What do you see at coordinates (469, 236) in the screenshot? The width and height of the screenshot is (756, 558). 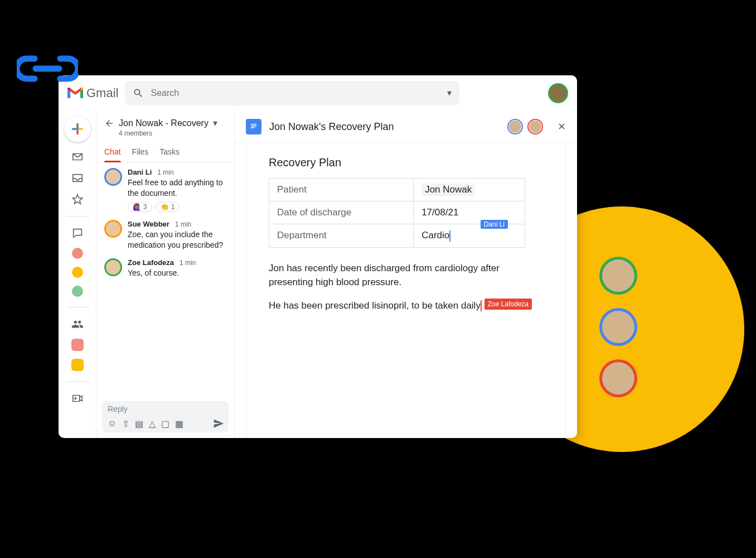 I see `cell-value: Cardio Dani Li` at bounding box center [469, 236].